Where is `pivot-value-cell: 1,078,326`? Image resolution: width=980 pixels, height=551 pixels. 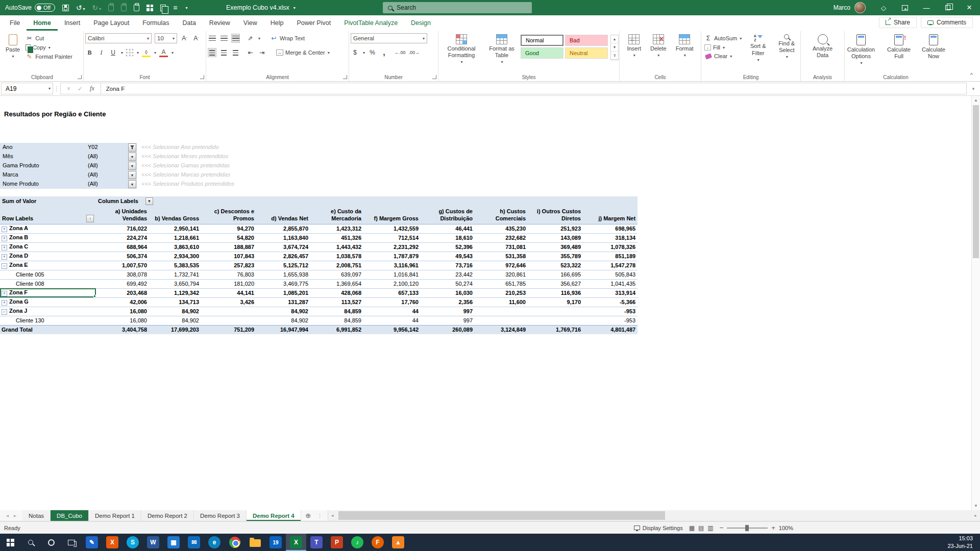
pivot-value-cell: 1,078,326 is located at coordinates (610, 247).